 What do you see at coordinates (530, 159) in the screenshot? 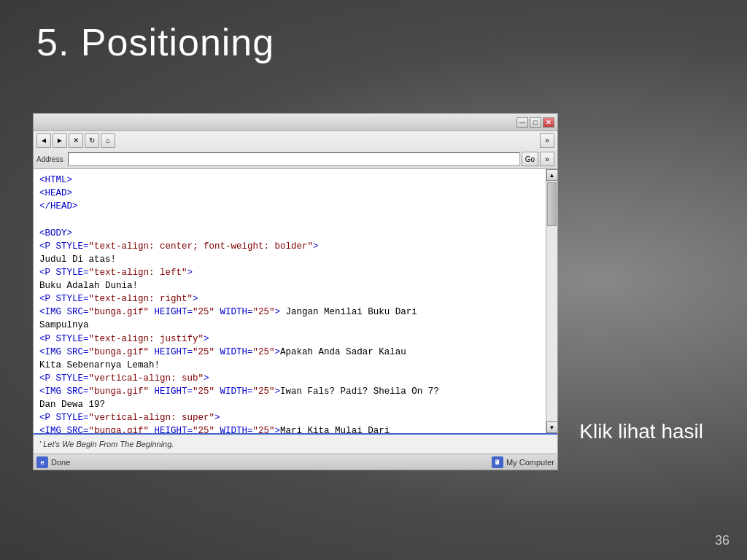
I see `go-button: Go` at bounding box center [530, 159].